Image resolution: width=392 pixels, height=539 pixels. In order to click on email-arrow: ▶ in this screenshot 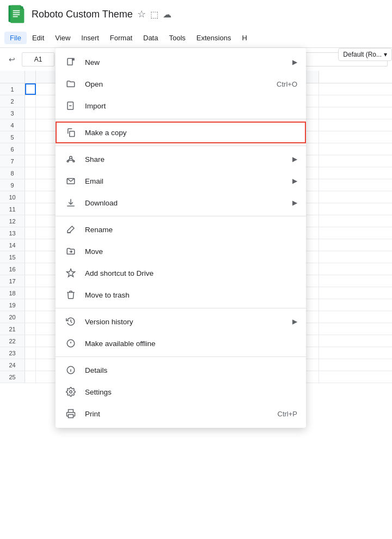, I will do `click(295, 181)`.